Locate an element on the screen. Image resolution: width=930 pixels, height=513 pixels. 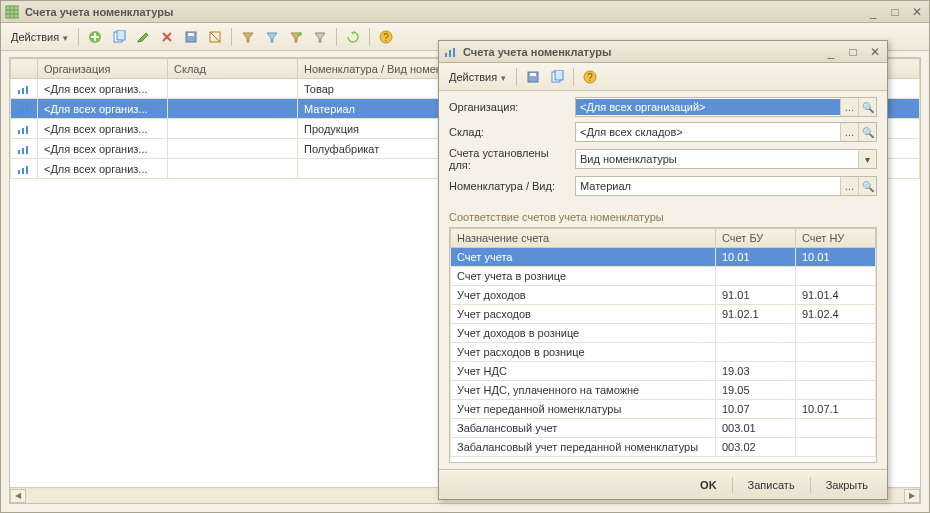
acct-cell-bu: 10.01 is located at coordinates (756, 258).